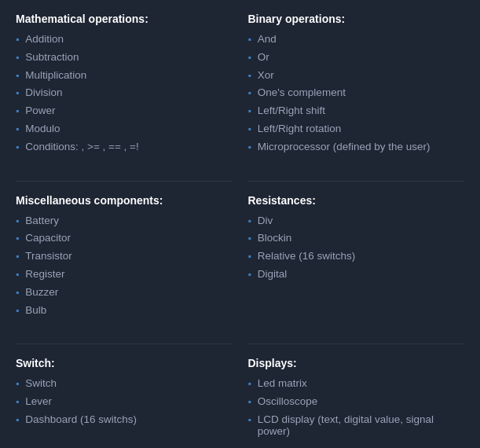  I want to click on list-item: Bulb, so click(124, 311).